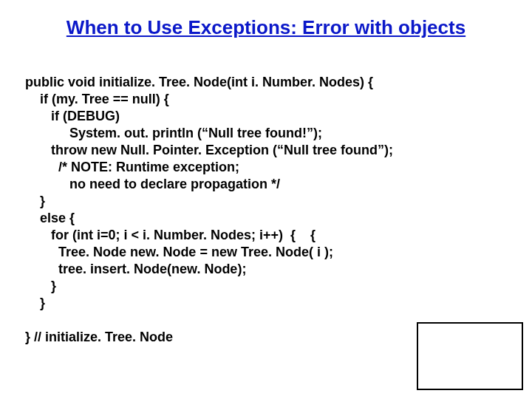  What do you see at coordinates (98, 99) in the screenshot?
I see `code-line: if (my. Tree == null) {` at bounding box center [98, 99].